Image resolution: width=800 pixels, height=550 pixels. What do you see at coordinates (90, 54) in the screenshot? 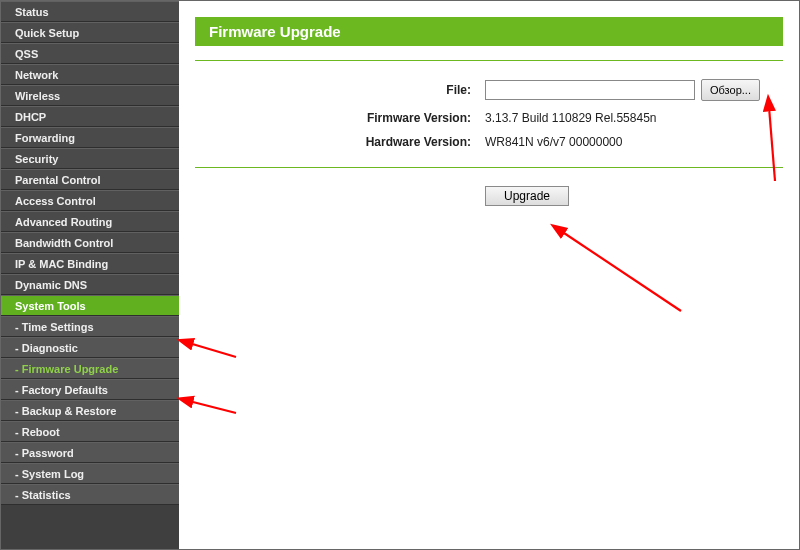
I see `sidebar-item-qss: QSS` at bounding box center [90, 54].